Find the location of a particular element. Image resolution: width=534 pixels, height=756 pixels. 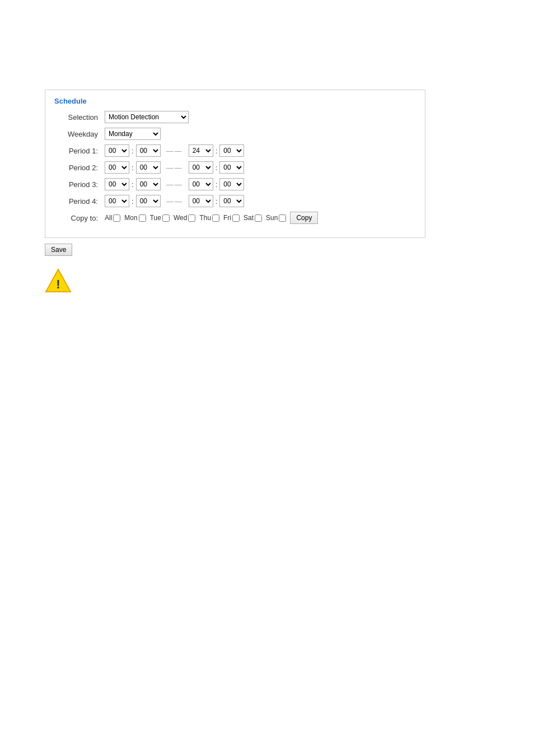

colon-2b: : is located at coordinates (217, 168).